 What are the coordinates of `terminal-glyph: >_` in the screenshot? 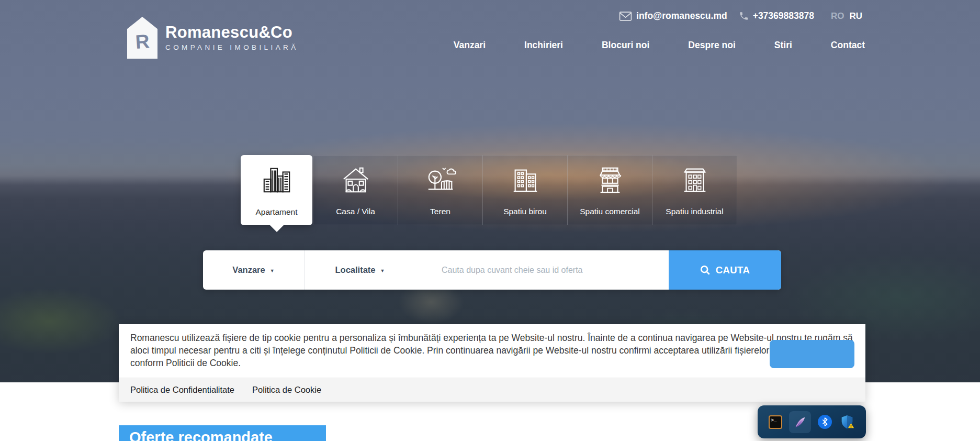 It's located at (774, 421).